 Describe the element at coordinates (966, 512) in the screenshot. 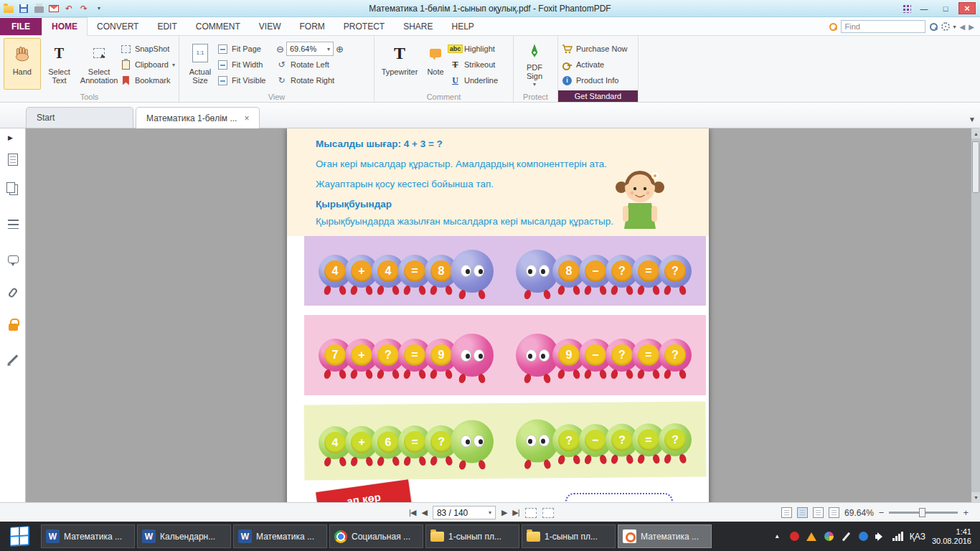

I see `zoom-in-button: +` at that location.